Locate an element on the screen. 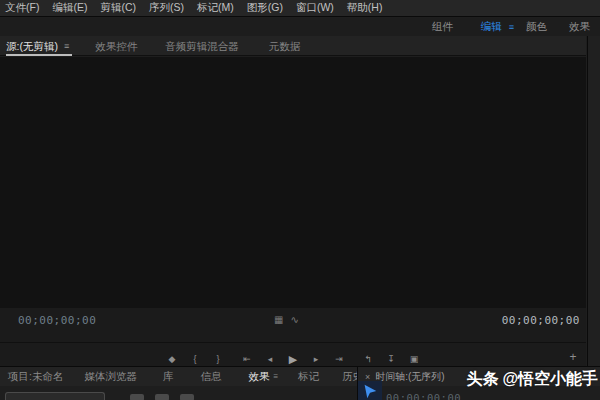  tab-info: 信息 is located at coordinates (210, 377).